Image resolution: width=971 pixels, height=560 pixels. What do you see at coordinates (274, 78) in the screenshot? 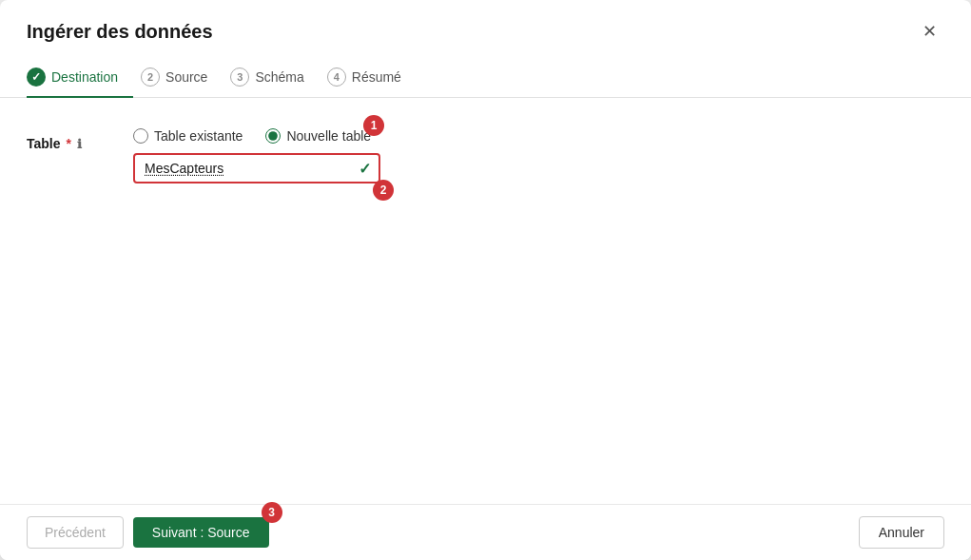
I see `tab-schema: 3 Schéma` at bounding box center [274, 78].